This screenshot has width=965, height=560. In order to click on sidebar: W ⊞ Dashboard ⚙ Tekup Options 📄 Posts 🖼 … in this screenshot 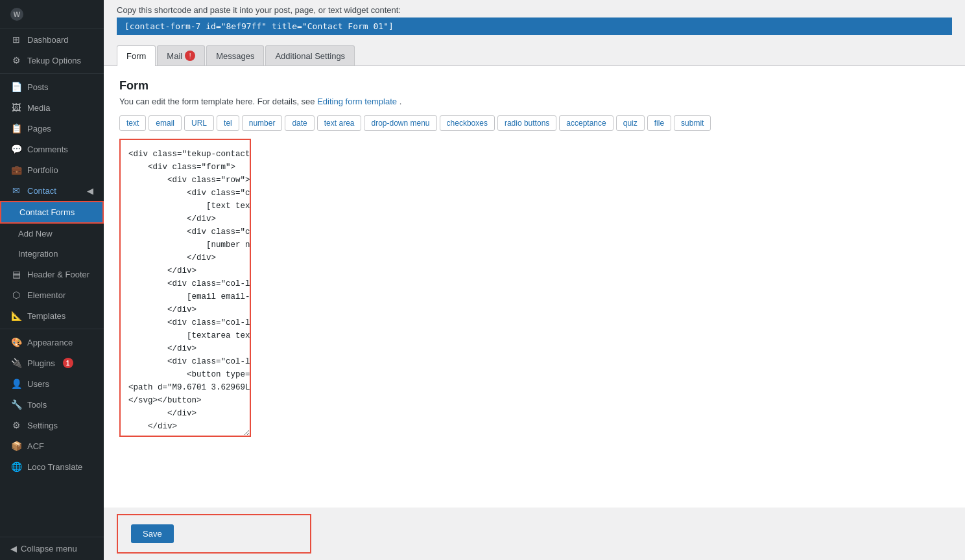, I will do `click(52, 280)`.